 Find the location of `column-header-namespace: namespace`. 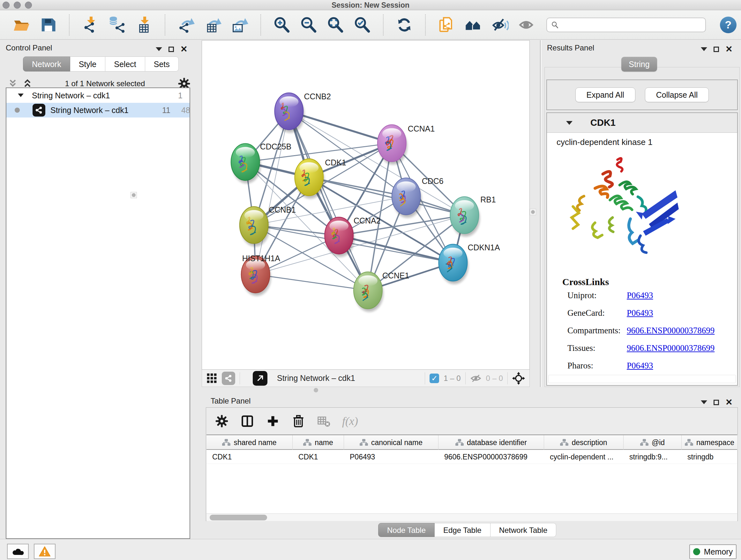

column-header-namespace: namespace is located at coordinates (710, 442).